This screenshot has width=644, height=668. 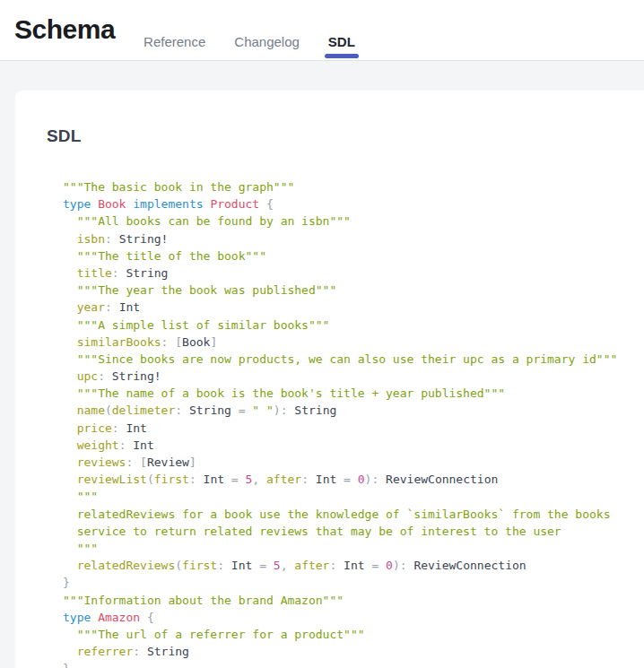 What do you see at coordinates (353, 325) in the screenshot?
I see `code-line: """A simple list of similar books"""` at bounding box center [353, 325].